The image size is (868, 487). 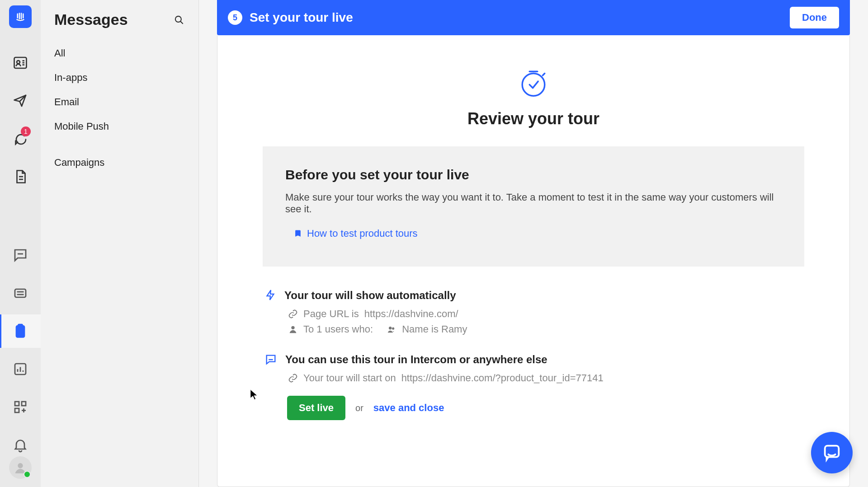 What do you see at coordinates (359, 408) in the screenshot?
I see `or-label: or` at bounding box center [359, 408].